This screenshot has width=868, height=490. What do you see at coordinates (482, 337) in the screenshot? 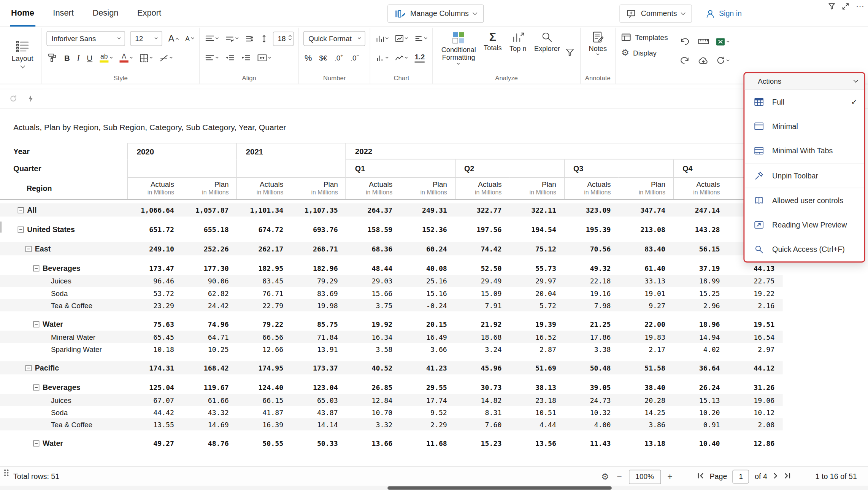
I see `data-cell: 18.68` at bounding box center [482, 337].